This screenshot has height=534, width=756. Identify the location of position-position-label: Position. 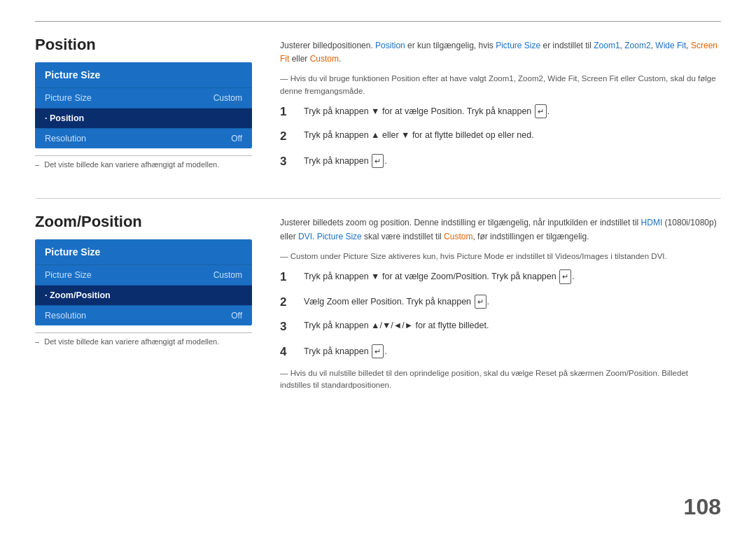
(64, 118).